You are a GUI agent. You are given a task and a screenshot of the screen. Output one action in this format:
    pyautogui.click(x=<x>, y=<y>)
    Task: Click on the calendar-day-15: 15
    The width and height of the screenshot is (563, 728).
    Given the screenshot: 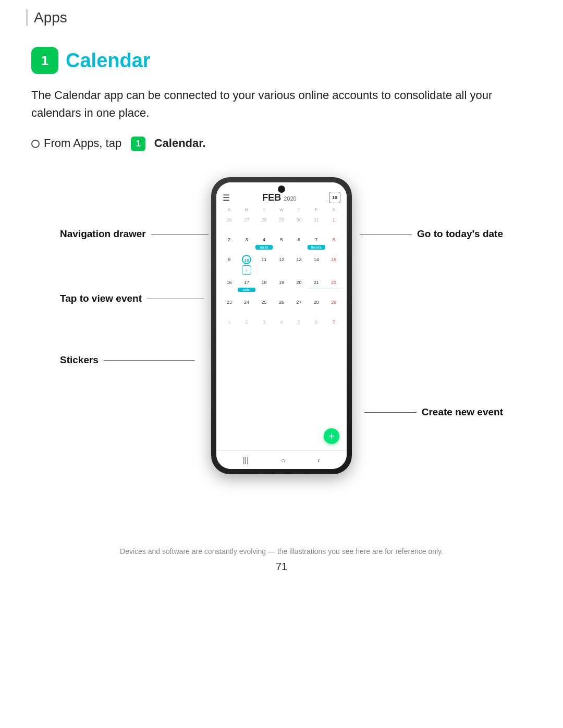 What is the action you would take?
    pyautogui.click(x=334, y=265)
    